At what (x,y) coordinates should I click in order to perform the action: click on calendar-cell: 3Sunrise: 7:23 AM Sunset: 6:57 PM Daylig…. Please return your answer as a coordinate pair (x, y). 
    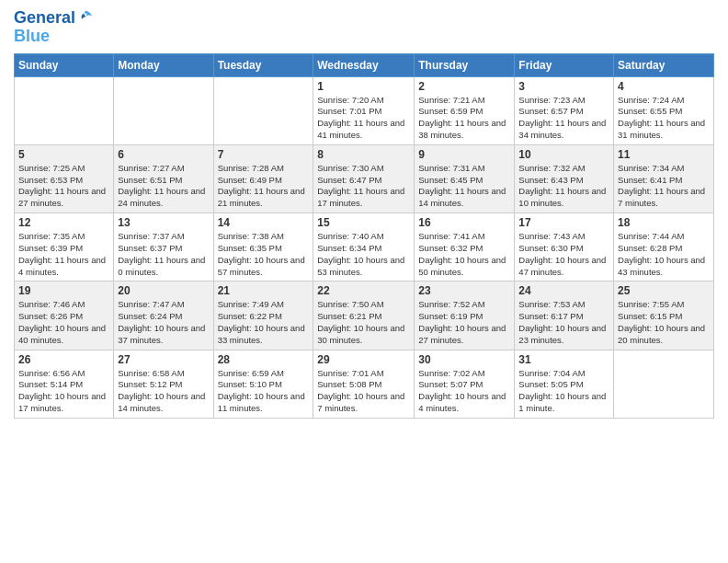
    Looking at the image, I should click on (564, 110).